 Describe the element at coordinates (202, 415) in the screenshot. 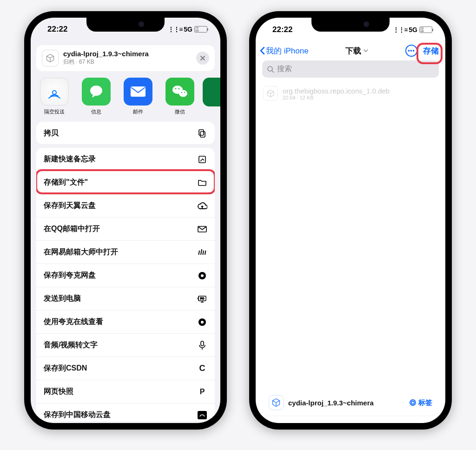

I see `cmcc-icon` at that location.